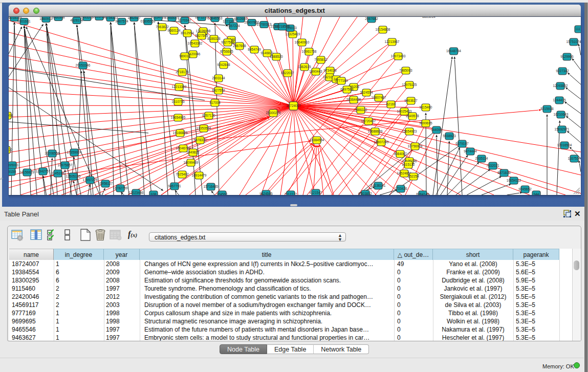  I want to click on svg-text: 8454749, so click(254, 49).